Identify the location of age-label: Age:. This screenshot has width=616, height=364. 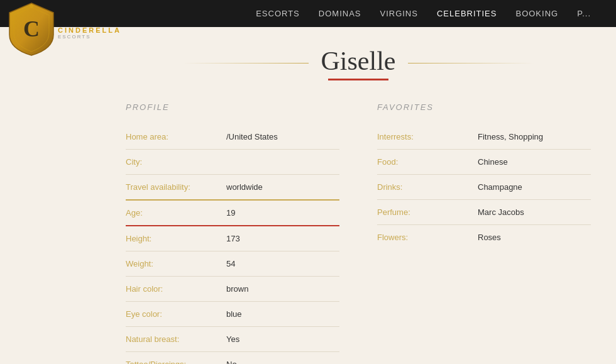
(176, 212).